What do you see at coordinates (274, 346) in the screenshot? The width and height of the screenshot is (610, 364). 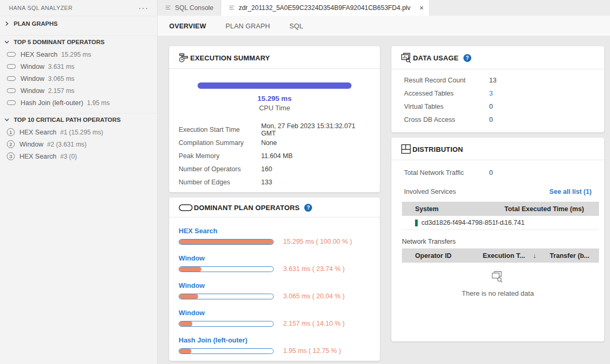 I see `dominant-operator-item: Hash Join (left-outer) 1.95 ms ( 12.75 %…` at bounding box center [274, 346].